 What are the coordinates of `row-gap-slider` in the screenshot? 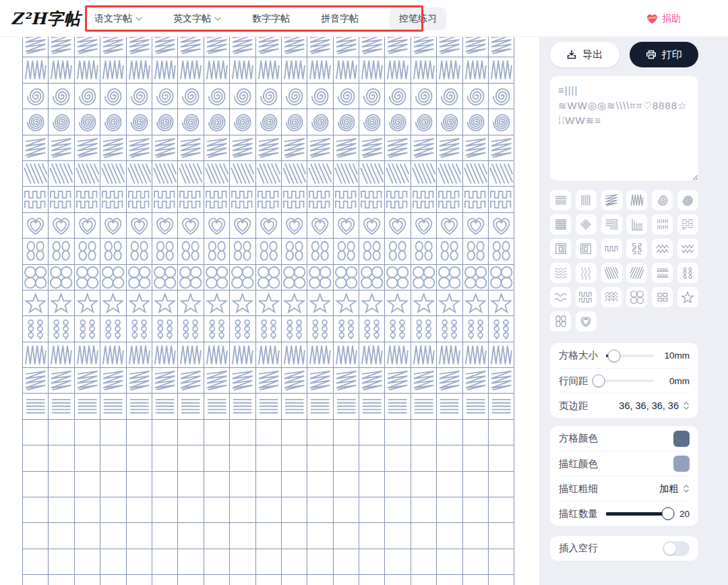 It's located at (626, 381).